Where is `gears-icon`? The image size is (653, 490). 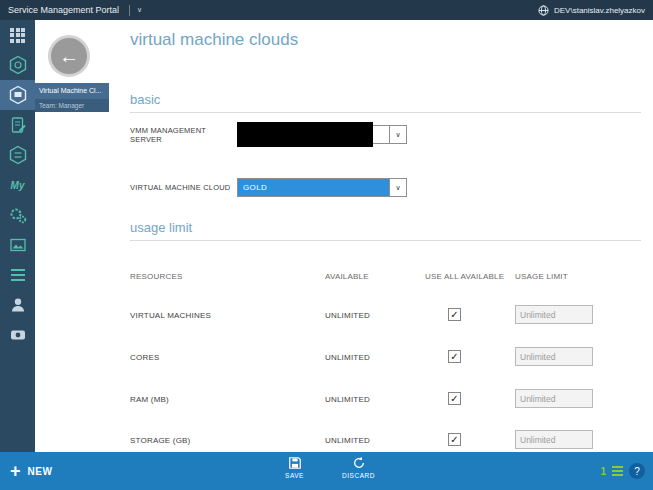 gears-icon is located at coordinates (18, 215).